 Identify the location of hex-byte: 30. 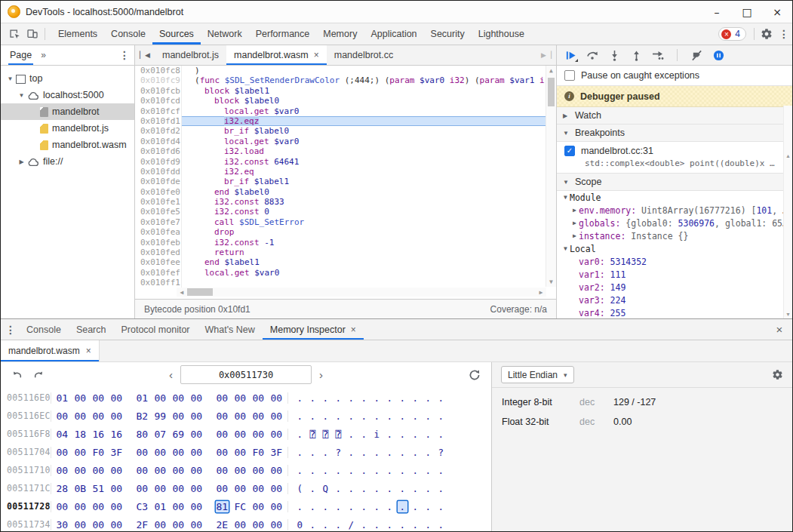
(62, 525).